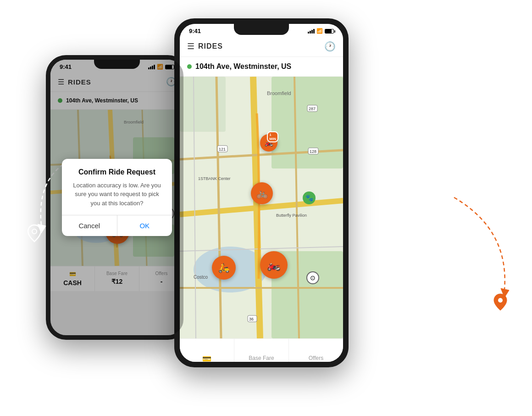  I want to click on cash-icon-front: 💳, so click(207, 358).